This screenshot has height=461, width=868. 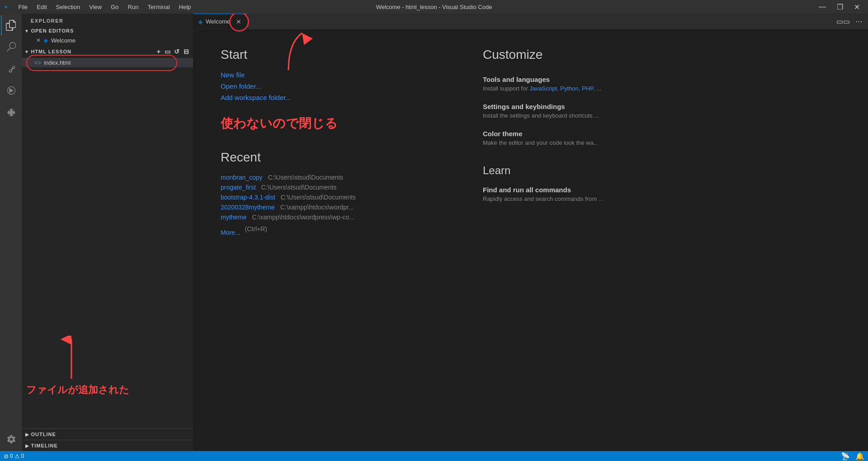 What do you see at coordinates (334, 231) in the screenshot?
I see `more-section: More... (Ctrl+R)` at bounding box center [334, 231].